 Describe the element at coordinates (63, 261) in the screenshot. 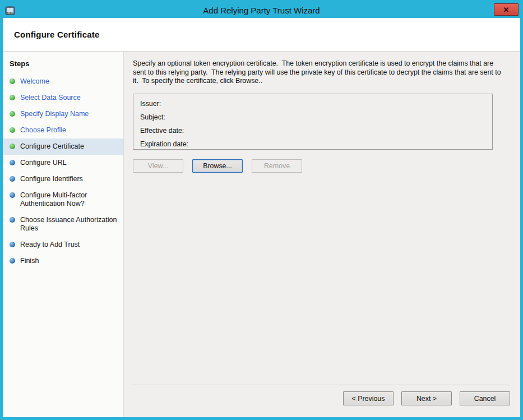

I see `step-finish: Finish` at that location.